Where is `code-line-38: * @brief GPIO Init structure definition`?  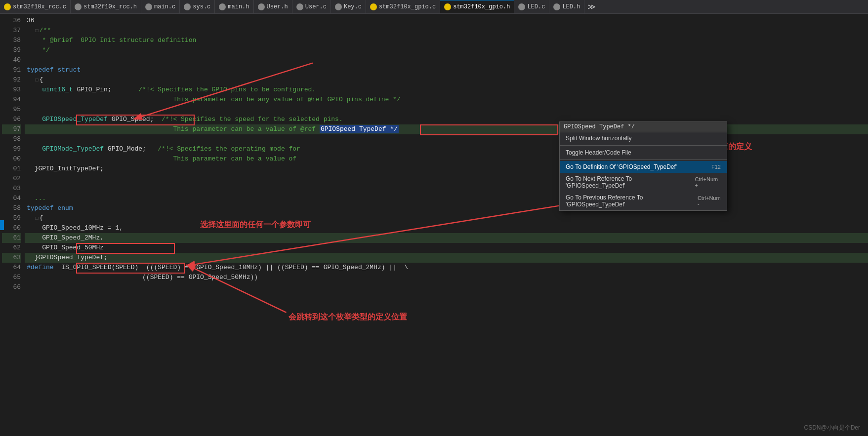 code-line-38: * @brief GPIO Init structure definition is located at coordinates (447, 40).